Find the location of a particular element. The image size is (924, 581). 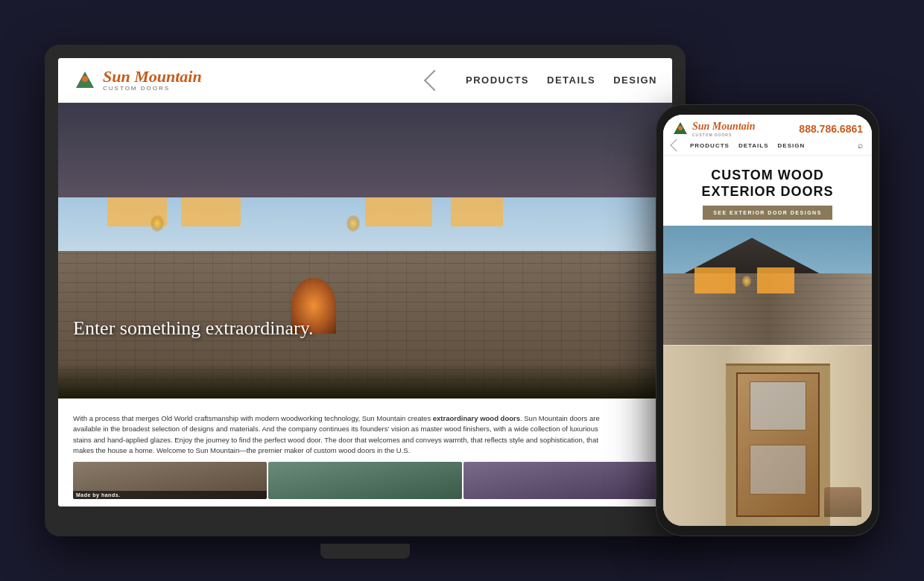

desktop-thumbnails: Made by hands. is located at coordinates (365, 480).